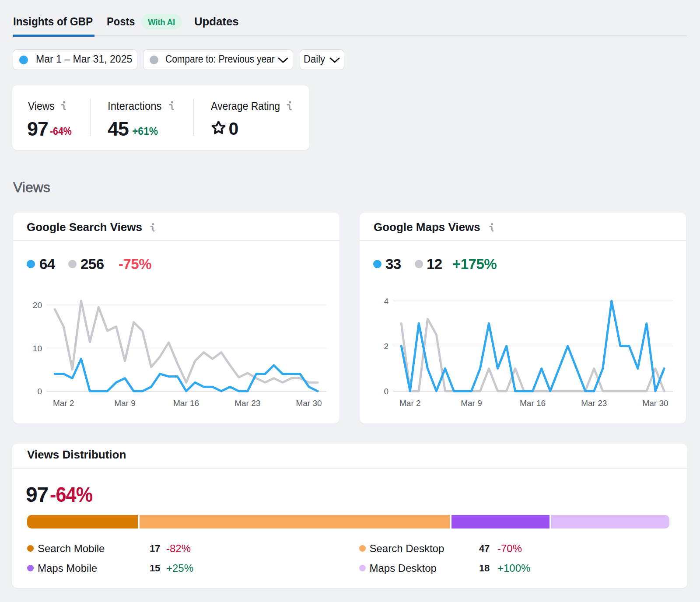  What do you see at coordinates (386, 301) in the screenshot?
I see `svg-text: 4` at bounding box center [386, 301].